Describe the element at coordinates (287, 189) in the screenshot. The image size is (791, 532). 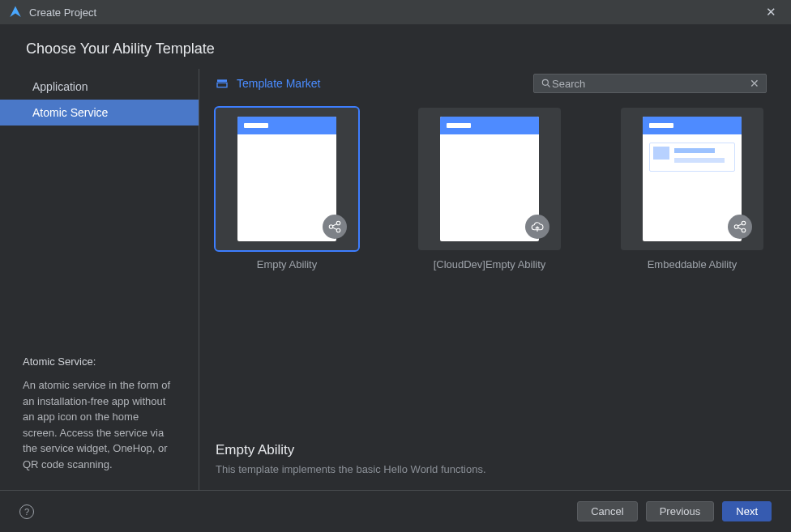
I see `template-card-empty-ability: Empty Ability` at that location.